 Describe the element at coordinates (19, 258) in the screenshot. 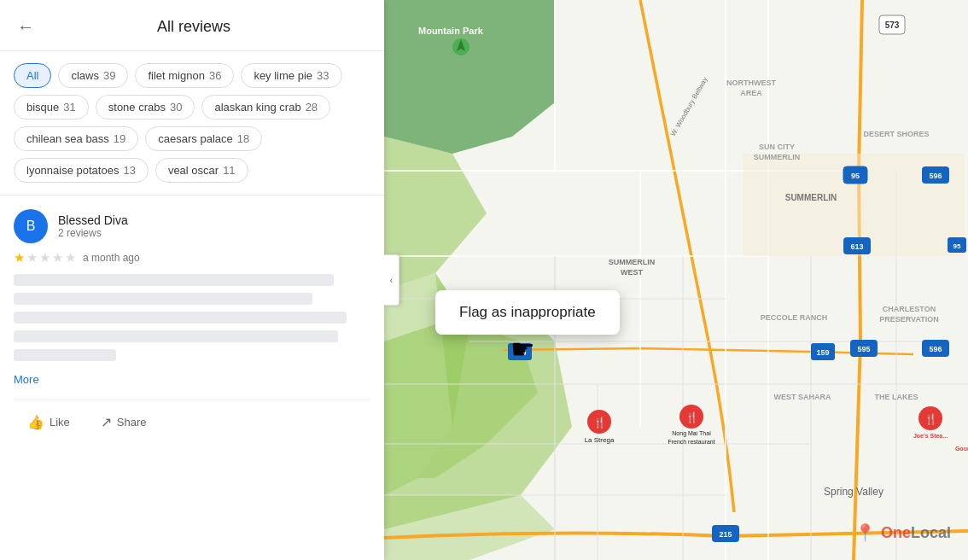

I see `star-1: ★` at that location.